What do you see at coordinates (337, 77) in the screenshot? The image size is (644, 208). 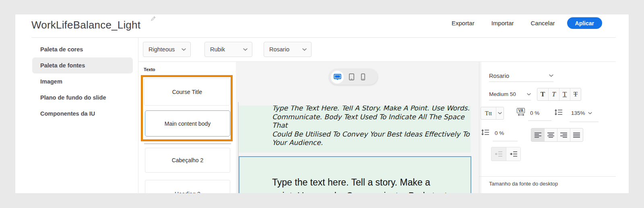 I see `desktop-icon` at bounding box center [337, 77].